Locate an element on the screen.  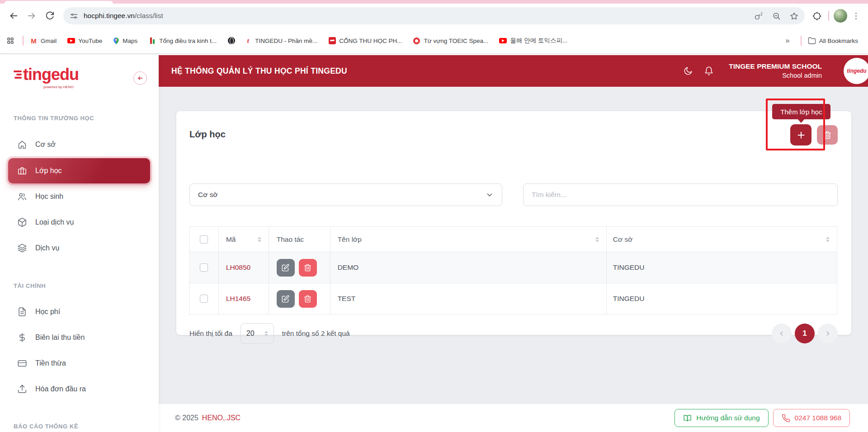
site-settings-icon is located at coordinates (74, 16).